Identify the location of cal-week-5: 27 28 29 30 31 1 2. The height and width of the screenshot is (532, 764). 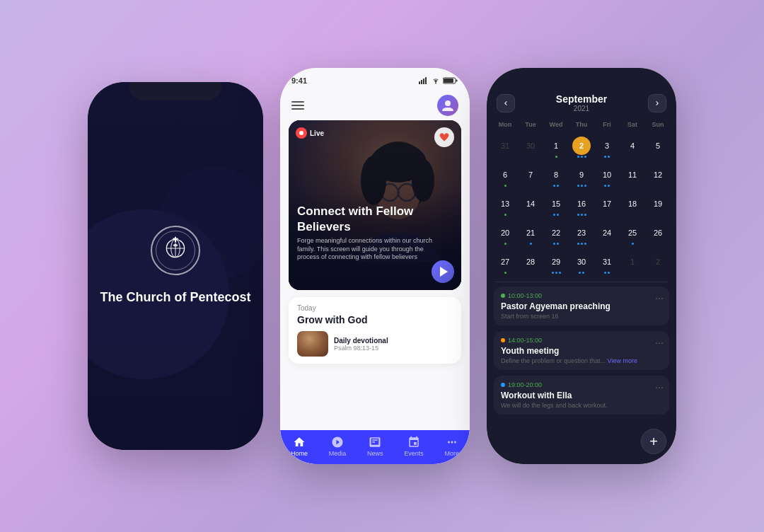
(581, 263).